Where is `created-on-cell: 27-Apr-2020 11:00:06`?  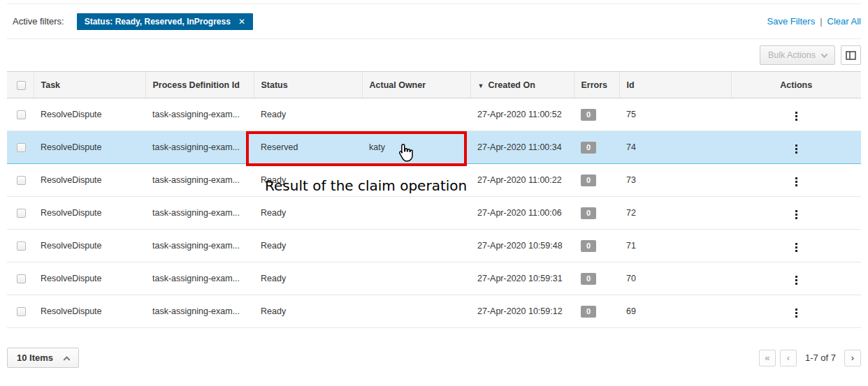
created-on-cell: 27-Apr-2020 11:00:06 is located at coordinates (522, 214).